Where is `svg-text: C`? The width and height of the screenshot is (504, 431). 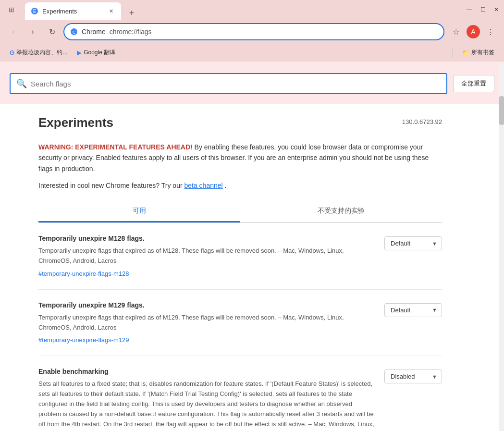
svg-text: C is located at coordinates (74, 32).